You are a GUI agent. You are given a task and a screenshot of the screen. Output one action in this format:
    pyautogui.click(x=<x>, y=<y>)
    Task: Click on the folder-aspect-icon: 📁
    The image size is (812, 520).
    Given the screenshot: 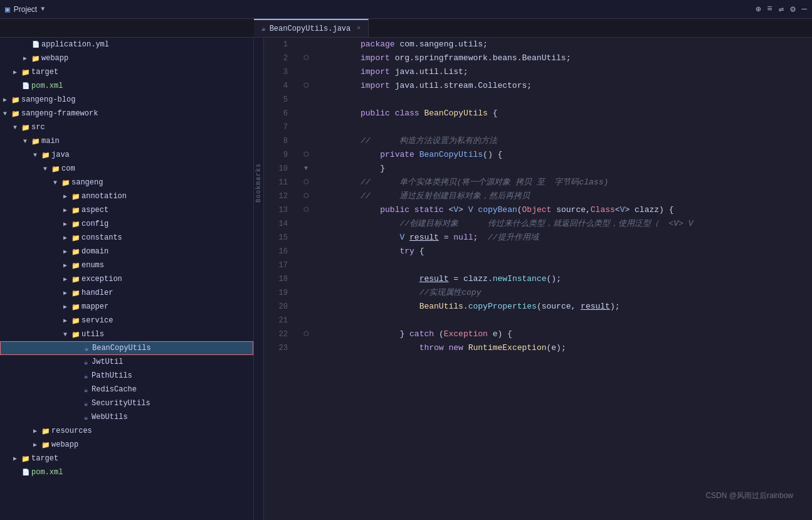 What is the action you would take?
    pyautogui.click(x=76, y=211)
    